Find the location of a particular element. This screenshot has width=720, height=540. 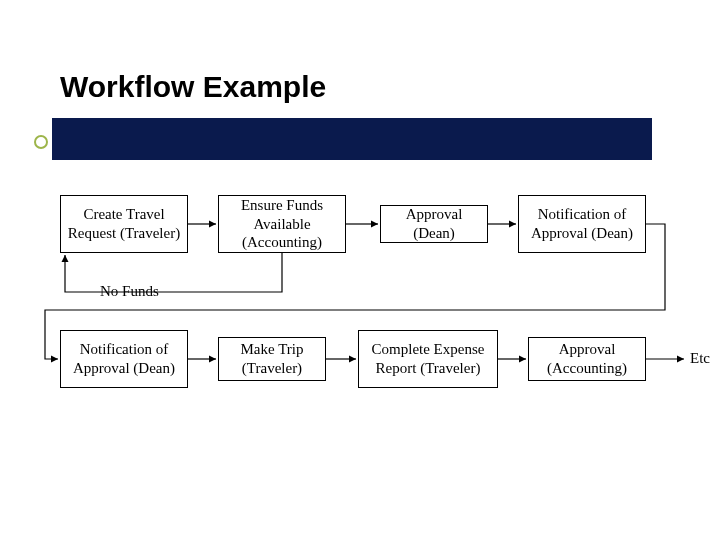

box-create-travel-request: Create Travel Request (Traveler) is located at coordinates (124, 224).